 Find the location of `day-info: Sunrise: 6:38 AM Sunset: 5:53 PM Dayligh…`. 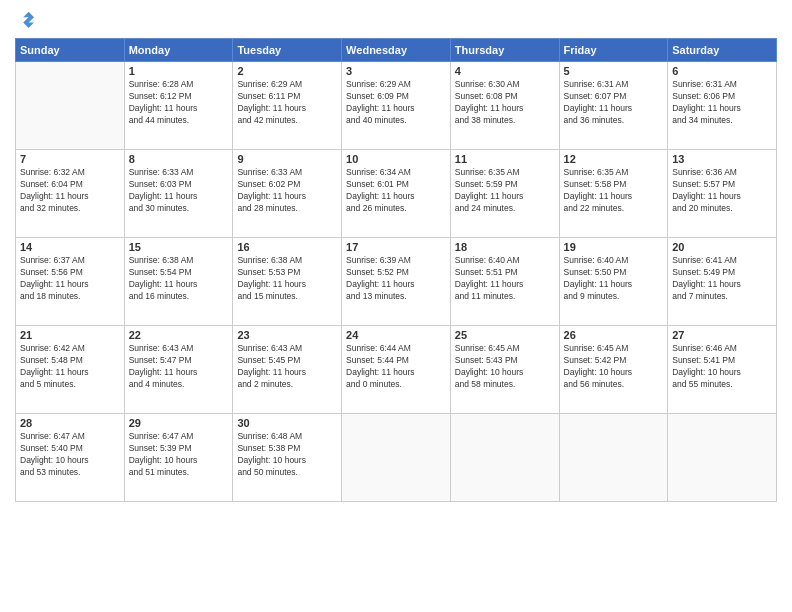

day-info: Sunrise: 6:38 AM Sunset: 5:53 PM Dayligh… is located at coordinates (287, 279).